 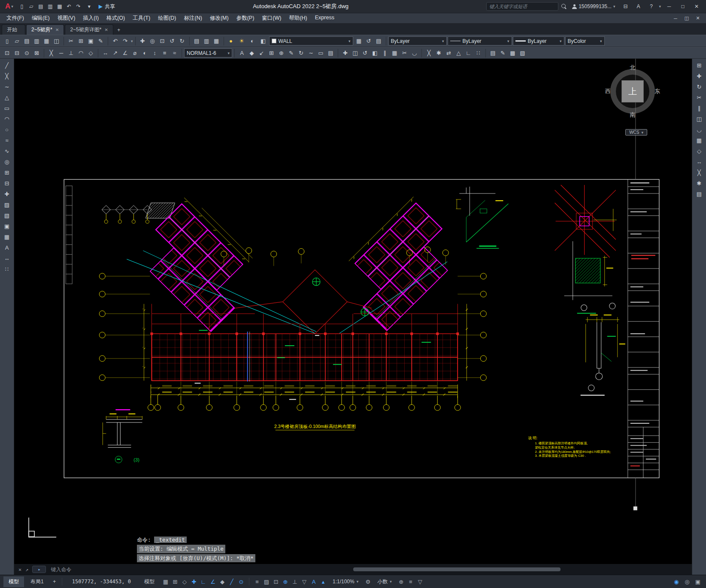 I want to click on status-transparency: ▨, so click(x=267, y=582).